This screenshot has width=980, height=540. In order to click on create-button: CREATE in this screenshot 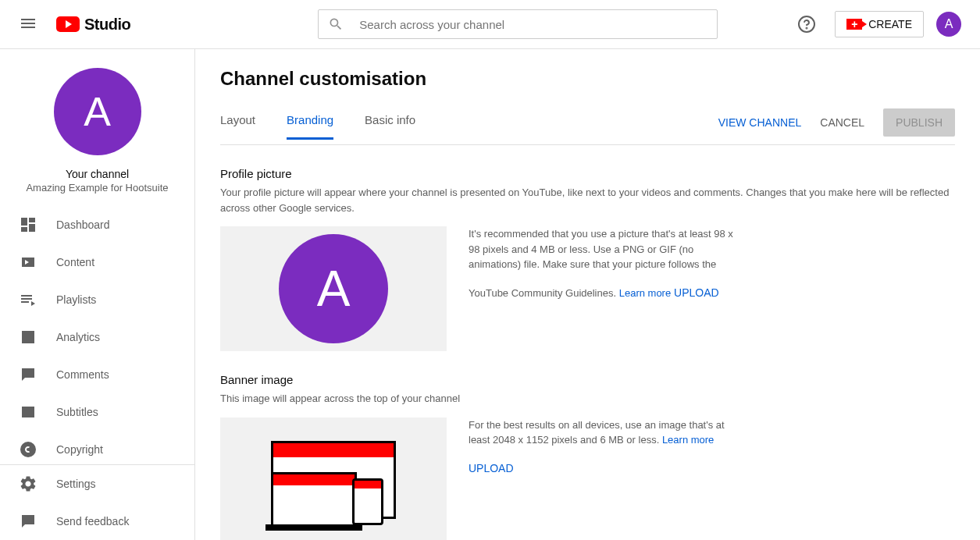, I will do `click(879, 24)`.